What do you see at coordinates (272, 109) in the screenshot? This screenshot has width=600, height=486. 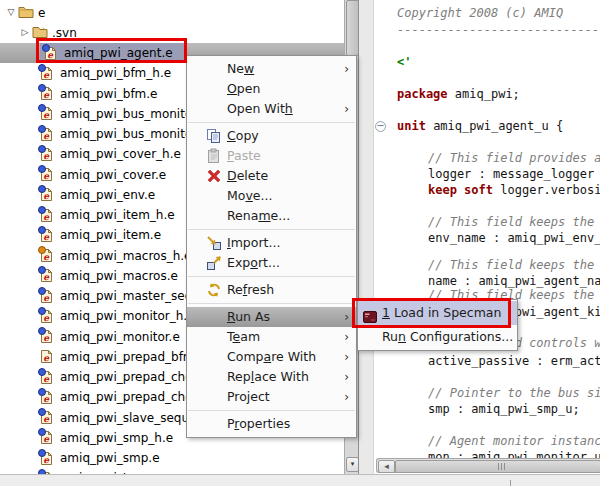 I see `menu-item-open-with: Open With›` at bounding box center [272, 109].